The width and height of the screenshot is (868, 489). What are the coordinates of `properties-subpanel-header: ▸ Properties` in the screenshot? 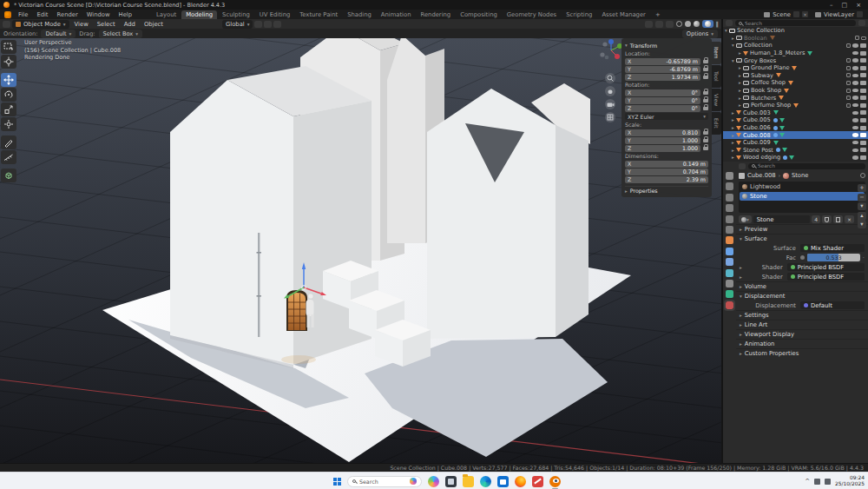 It's located at (667, 190).